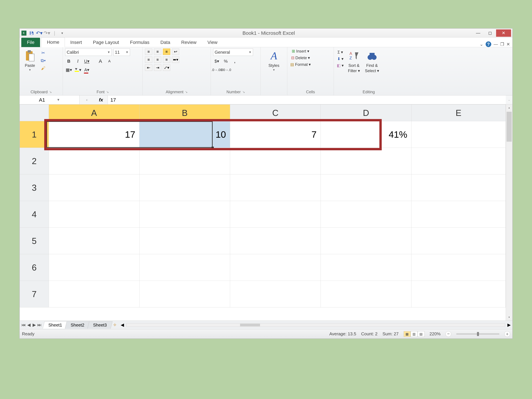 The width and height of the screenshot is (532, 399). What do you see at coordinates (106, 42) in the screenshot?
I see `tab-page-layout: Page Layout` at bounding box center [106, 42].